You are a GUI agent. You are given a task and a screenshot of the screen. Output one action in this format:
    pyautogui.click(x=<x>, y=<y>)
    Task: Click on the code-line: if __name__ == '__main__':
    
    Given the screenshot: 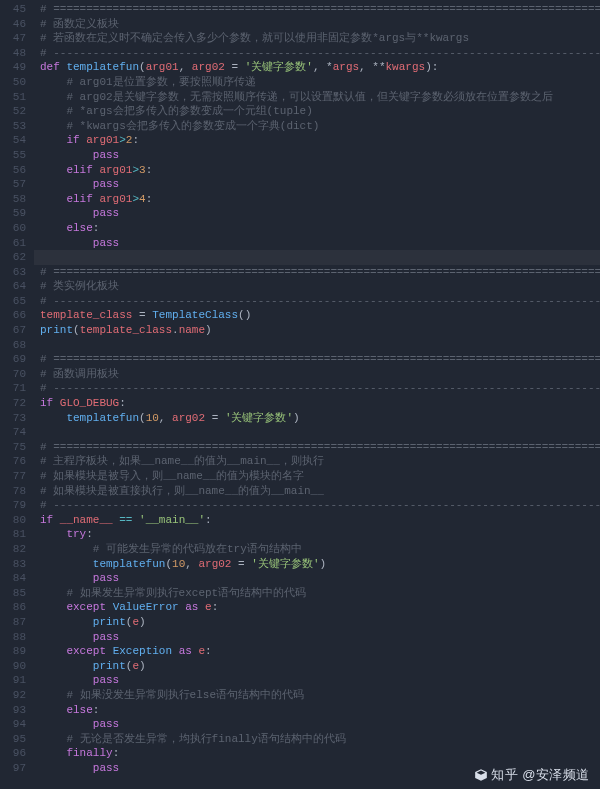 What is the action you would take?
    pyautogui.click(x=317, y=520)
    